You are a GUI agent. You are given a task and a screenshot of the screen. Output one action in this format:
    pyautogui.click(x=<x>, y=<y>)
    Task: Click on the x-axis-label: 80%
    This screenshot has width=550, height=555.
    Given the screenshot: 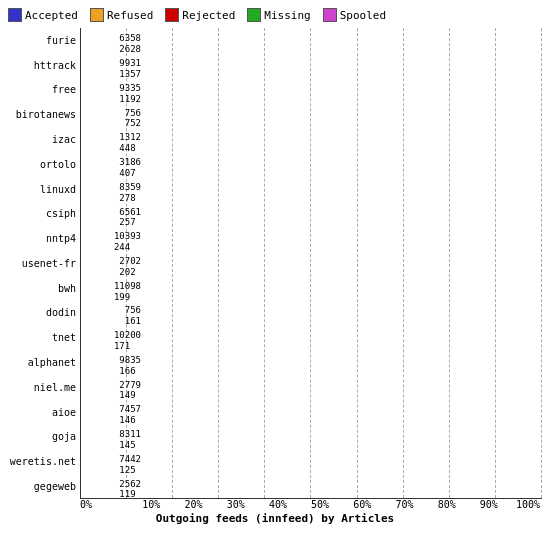 What is the action you would take?
    pyautogui.click(x=437, y=504)
    